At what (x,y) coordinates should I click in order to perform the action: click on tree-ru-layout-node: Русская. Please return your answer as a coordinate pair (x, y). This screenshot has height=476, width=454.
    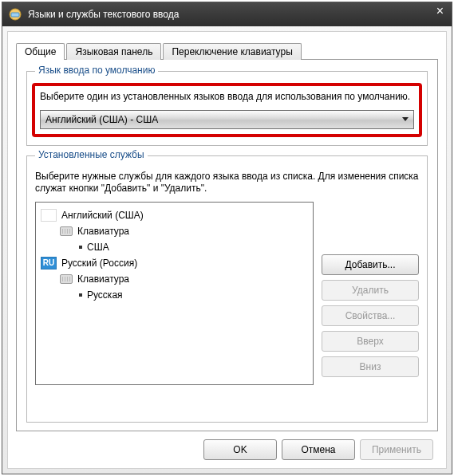
    Looking at the image, I should click on (174, 295).